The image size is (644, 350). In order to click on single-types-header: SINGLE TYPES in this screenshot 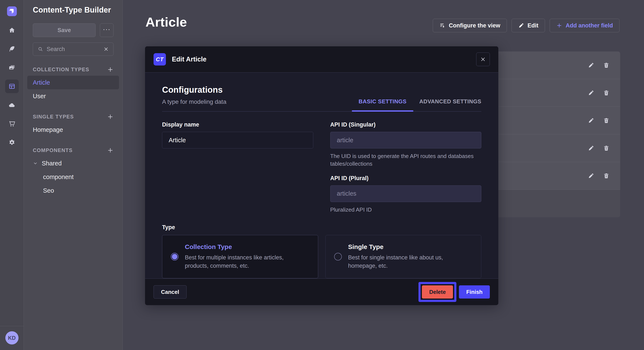, I will do `click(54, 117)`.